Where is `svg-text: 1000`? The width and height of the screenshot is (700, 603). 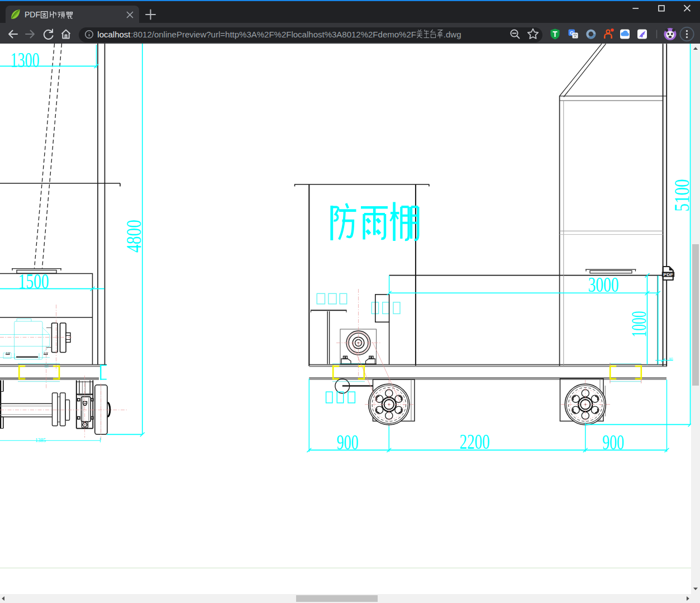
svg-text: 1000 is located at coordinates (639, 324).